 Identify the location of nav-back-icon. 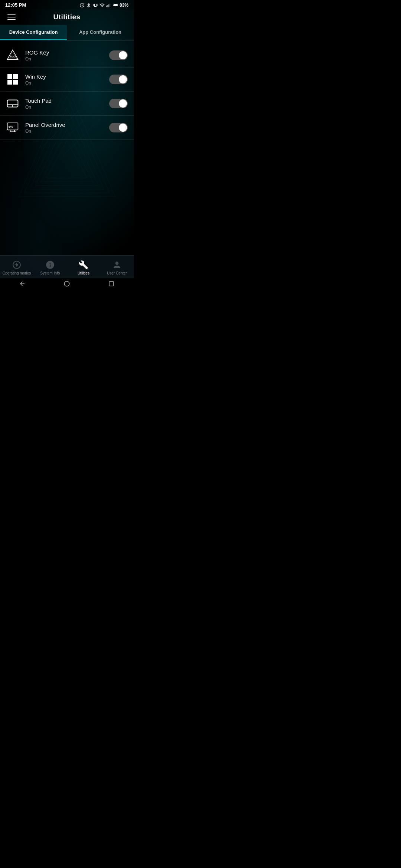
(22, 284).